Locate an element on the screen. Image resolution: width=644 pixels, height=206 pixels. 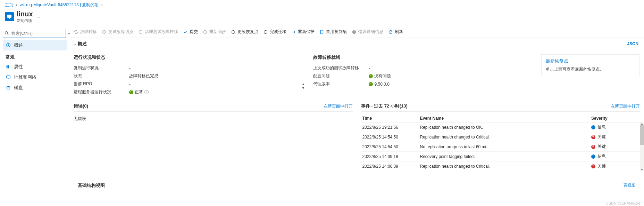
commit-icon is located at coordinates (185, 32).